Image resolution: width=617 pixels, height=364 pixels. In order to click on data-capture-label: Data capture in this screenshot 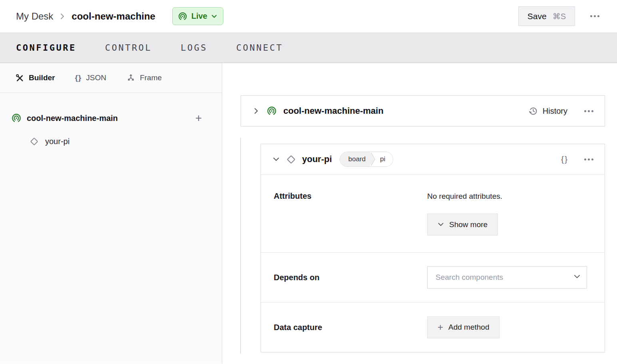, I will do `click(350, 327)`.